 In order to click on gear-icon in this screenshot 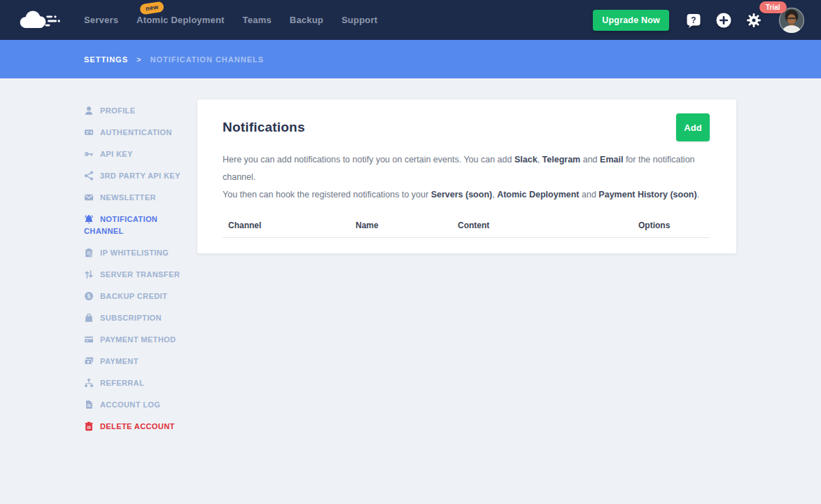, I will do `click(754, 20)`.